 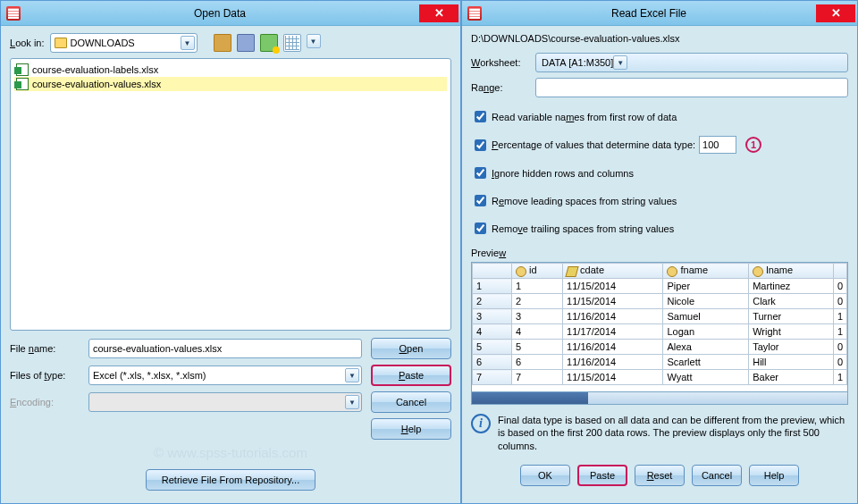 I want to click on ignore-hidden-label: Ignore hidden rows and columns, so click(x=563, y=173).